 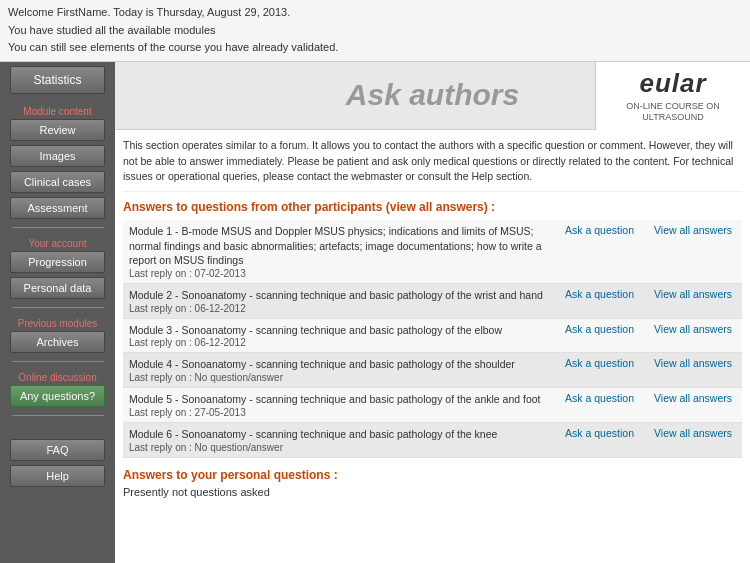 I want to click on module-title: Module 1 - B-mode MSUS and Doppler MSUS …, so click(x=339, y=246).